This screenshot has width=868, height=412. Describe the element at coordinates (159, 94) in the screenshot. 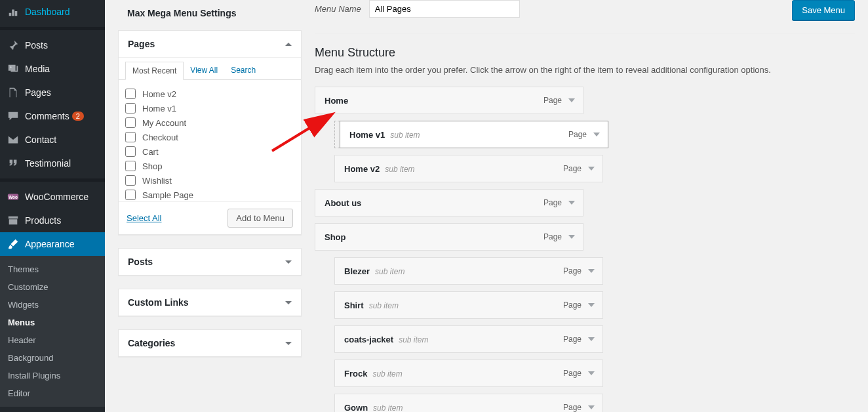

I see `page-label: Home v2` at that location.